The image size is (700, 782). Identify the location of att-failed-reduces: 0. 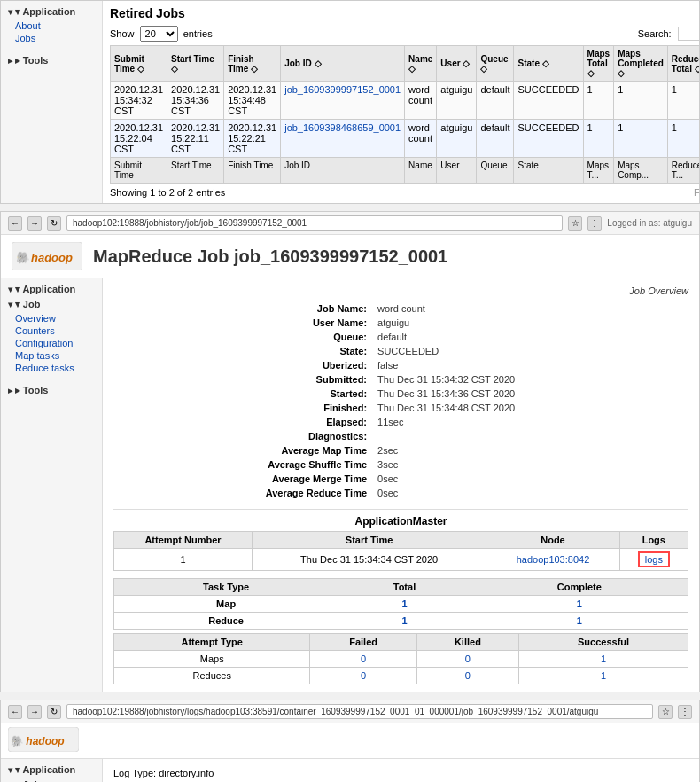
(363, 676).